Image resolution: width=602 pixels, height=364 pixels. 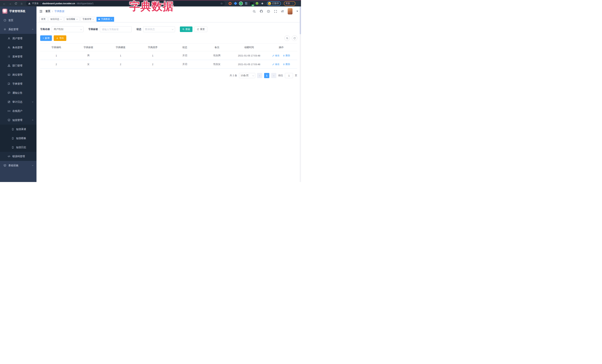 What do you see at coordinates (43, 19) in the screenshot?
I see `tab-home: 首页` at bounding box center [43, 19].